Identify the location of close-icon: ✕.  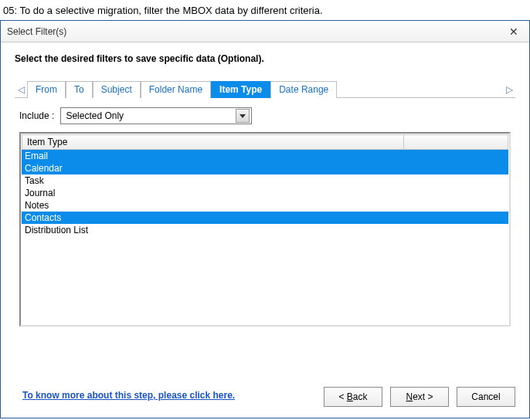
(514, 32).